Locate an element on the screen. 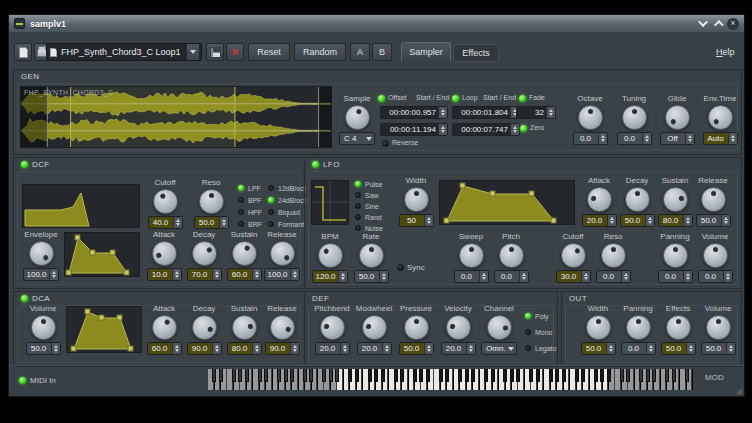  def-pressure-knob is located at coordinates (416, 328).